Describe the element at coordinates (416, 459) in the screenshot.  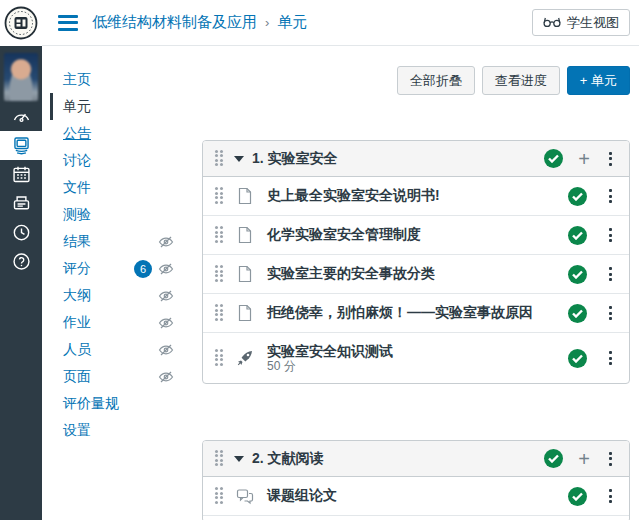
I see `module-header: 2. 文献阅读 +` at that location.